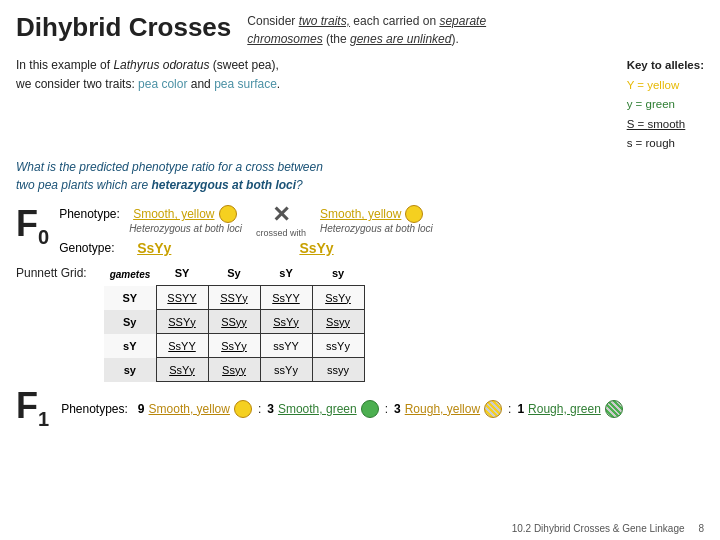 This screenshot has width=720, height=540. I want to click on cell-sY-SY: SsYY, so click(182, 346).